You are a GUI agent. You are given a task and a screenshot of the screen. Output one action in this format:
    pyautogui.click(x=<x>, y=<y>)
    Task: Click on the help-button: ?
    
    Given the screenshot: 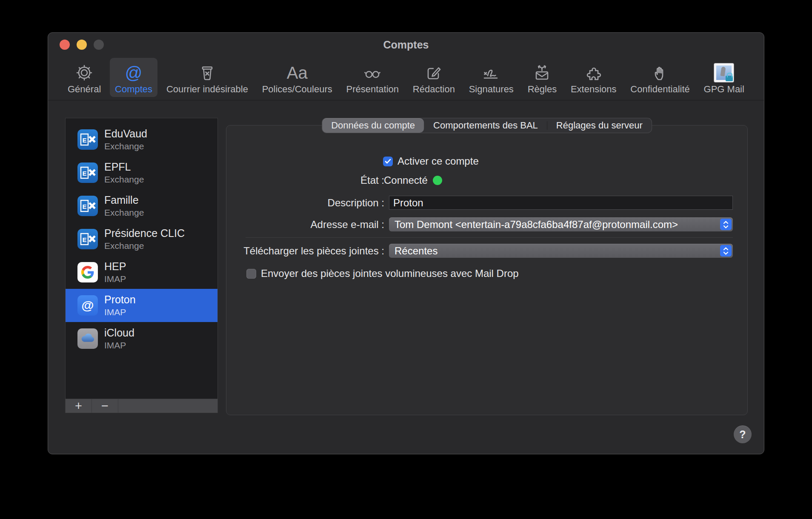 What is the action you would take?
    pyautogui.click(x=743, y=434)
    